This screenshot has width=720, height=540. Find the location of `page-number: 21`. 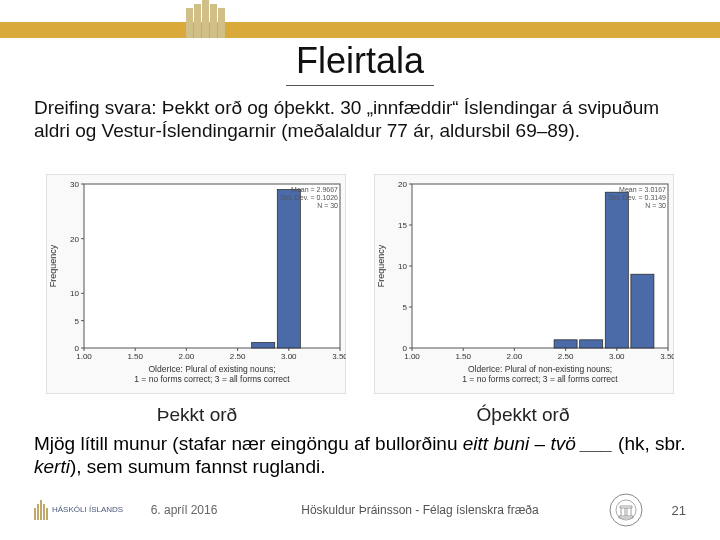

page-number: 21 is located at coordinates (671, 510).